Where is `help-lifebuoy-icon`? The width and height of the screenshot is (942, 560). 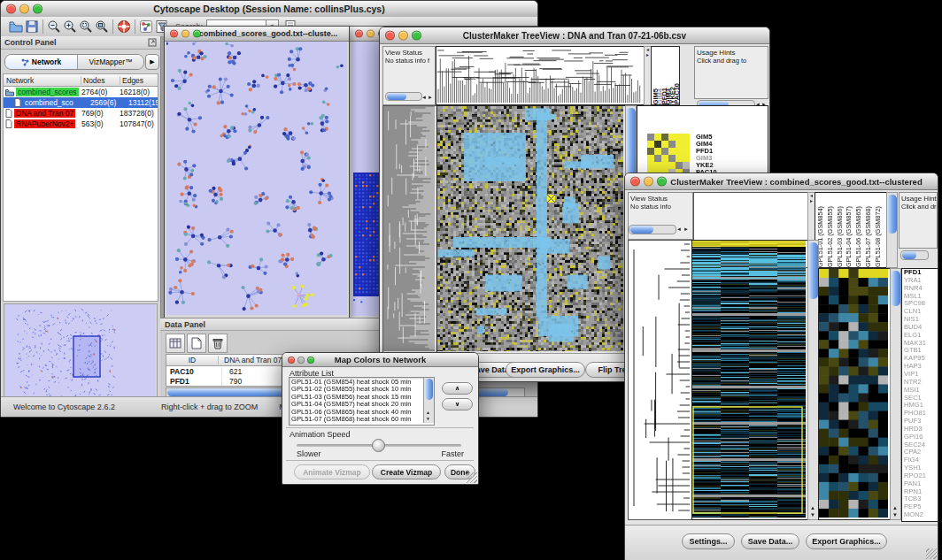 help-lifebuoy-icon is located at coordinates (124, 27).